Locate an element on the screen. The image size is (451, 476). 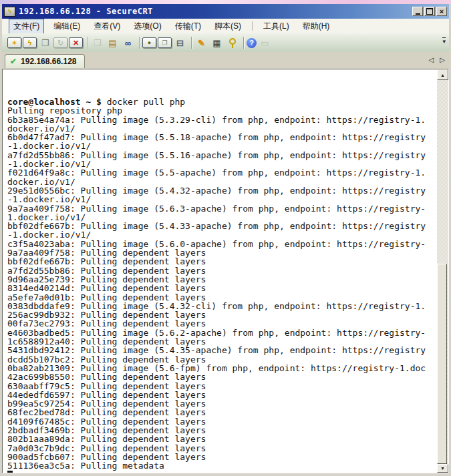
window-controls: × is located at coordinates (430, 11).